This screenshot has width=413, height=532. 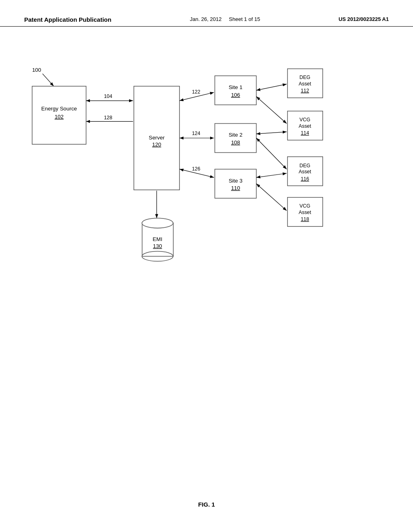 I want to click on deg-asset-116-label2: Asset, so click(x=305, y=172).